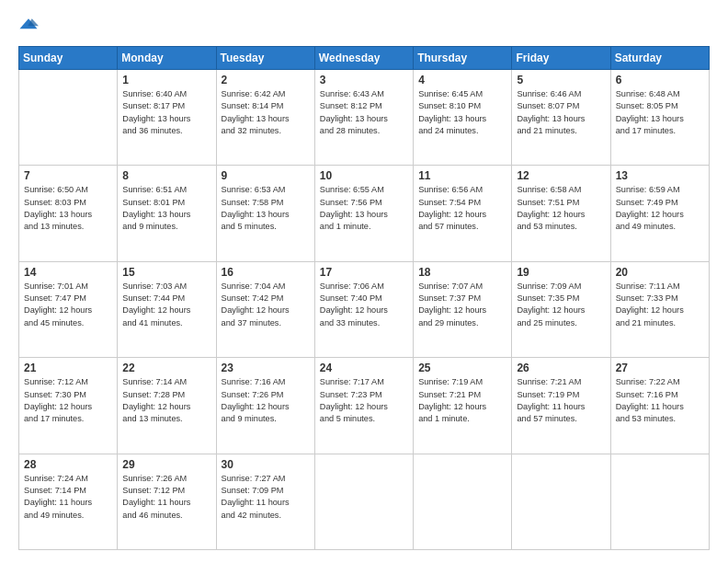 This screenshot has width=728, height=563. What do you see at coordinates (266, 305) in the screenshot?
I see `day-info: Sunrise: 7:04 AM Sunset: 7:42 PM Dayligh…` at bounding box center [266, 305].